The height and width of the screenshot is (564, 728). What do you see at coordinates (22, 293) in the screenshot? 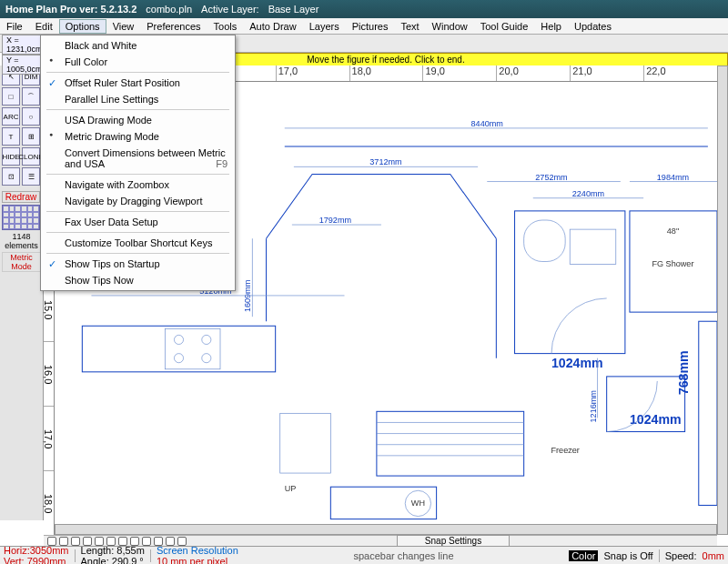
I see `tool-palette: ↖DIM□⌒ARC○T⊞HIDECLONE⊡☰Redraw1148 elemen…` at bounding box center [22, 293].